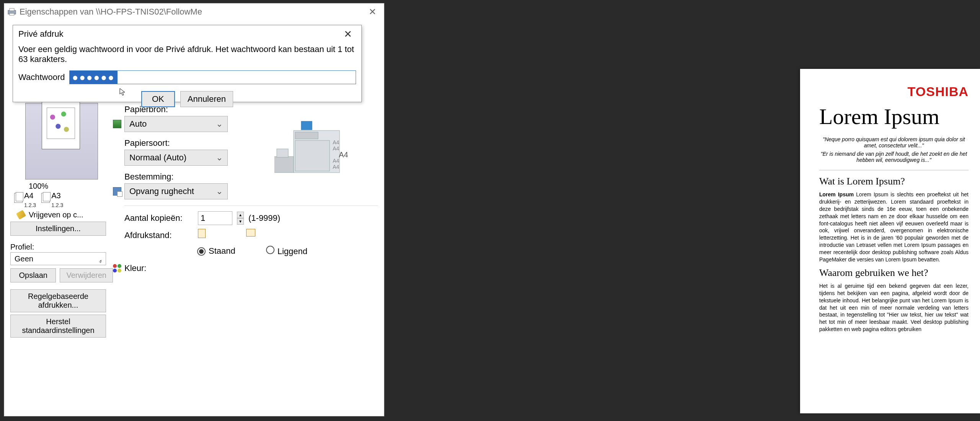 The image size is (980, 421). I want to click on profile-dropdown: Geen 𝅍ˬ, so click(58, 259).